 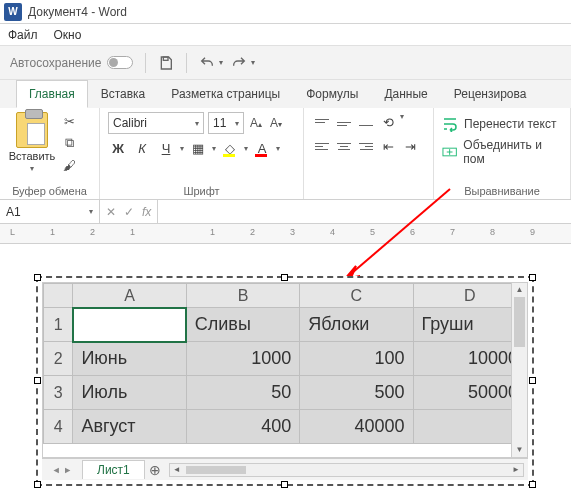 What do you see at coordinates (120, 62) in the screenshot?
I see `toggle-off-icon` at bounding box center [120, 62].